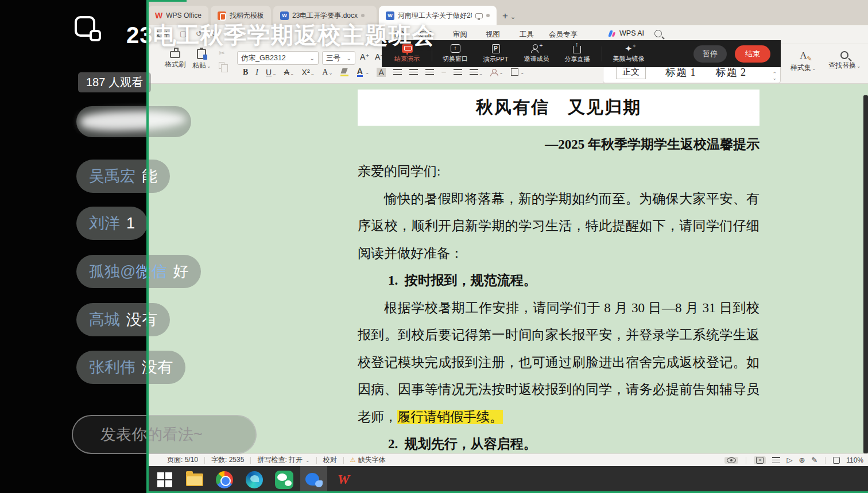  What do you see at coordinates (413, 72) in the screenshot?
I see `align-center-icon` at bounding box center [413, 72].